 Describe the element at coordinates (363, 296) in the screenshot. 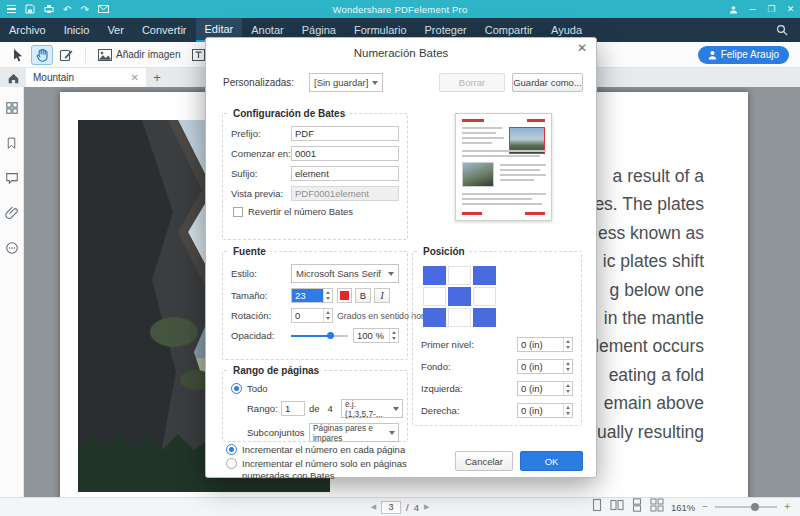

I see `bold-button: B` at that location.